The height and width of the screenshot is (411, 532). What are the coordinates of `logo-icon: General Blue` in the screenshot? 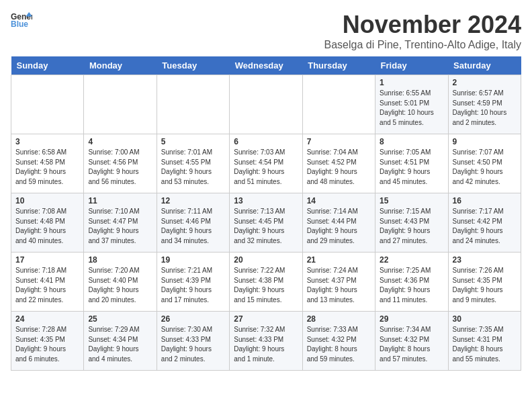 It's located at (21, 20).